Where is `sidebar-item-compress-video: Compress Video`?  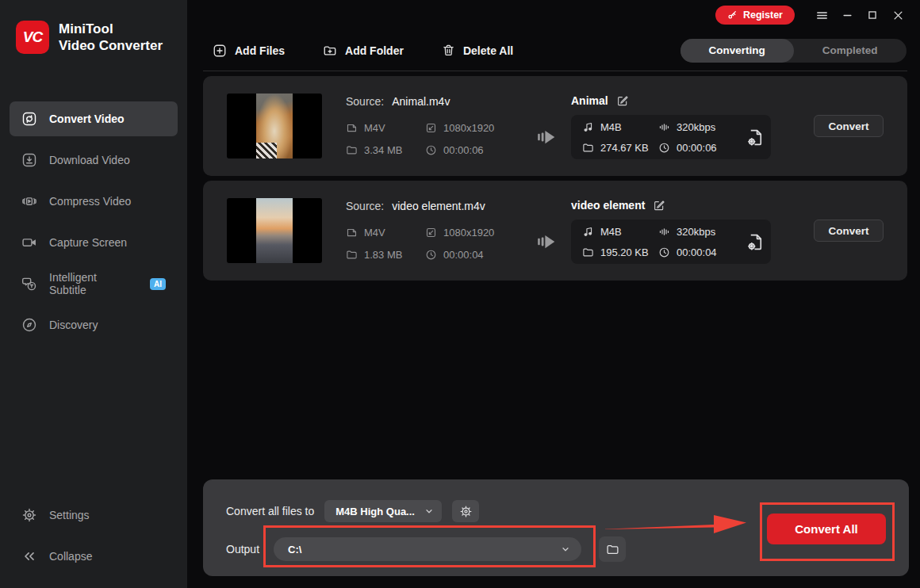 sidebar-item-compress-video: Compress Video is located at coordinates (94, 201).